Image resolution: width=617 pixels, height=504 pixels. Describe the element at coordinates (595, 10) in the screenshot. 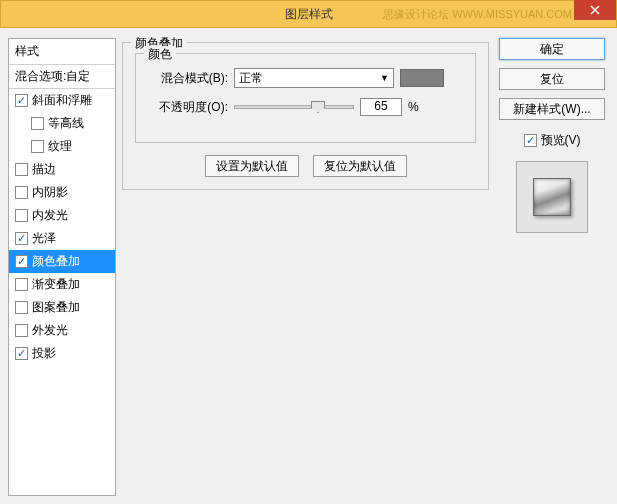

I see `close-icon` at that location.